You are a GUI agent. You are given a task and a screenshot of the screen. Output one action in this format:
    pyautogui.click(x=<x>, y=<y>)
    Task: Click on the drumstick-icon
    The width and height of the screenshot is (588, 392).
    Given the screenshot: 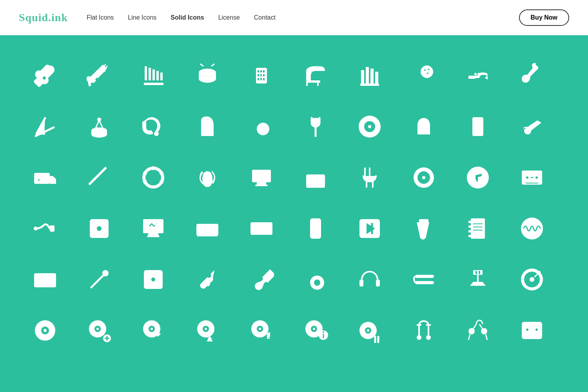 What is the action you would take?
    pyautogui.click(x=99, y=279)
    